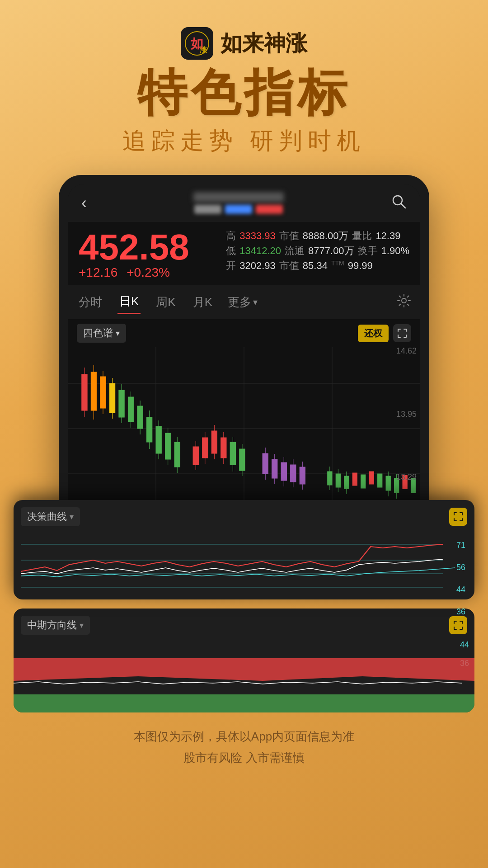 This screenshot has height=868, width=488. What do you see at coordinates (202, 302) in the screenshot?
I see `tab-月K: 月K` at bounding box center [202, 302].